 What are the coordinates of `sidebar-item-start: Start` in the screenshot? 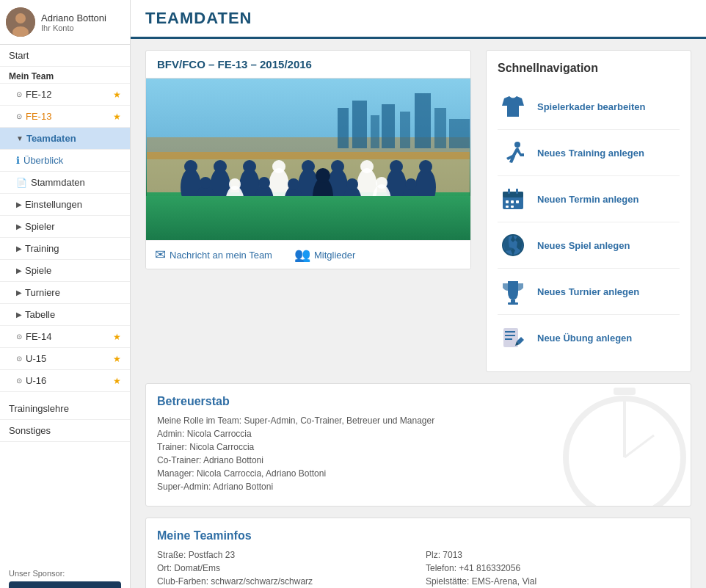 It's located at (65, 56).